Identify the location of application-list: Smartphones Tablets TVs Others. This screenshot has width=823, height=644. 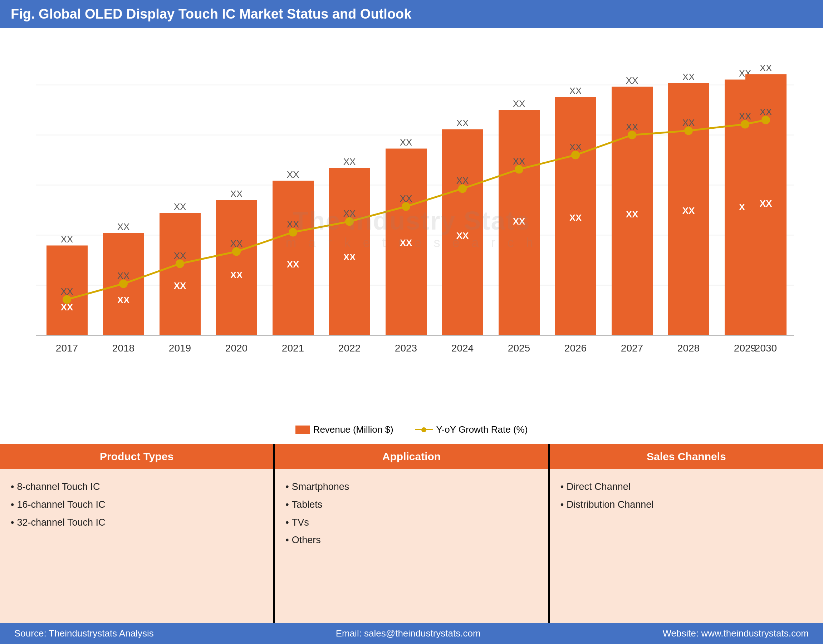
(411, 514).